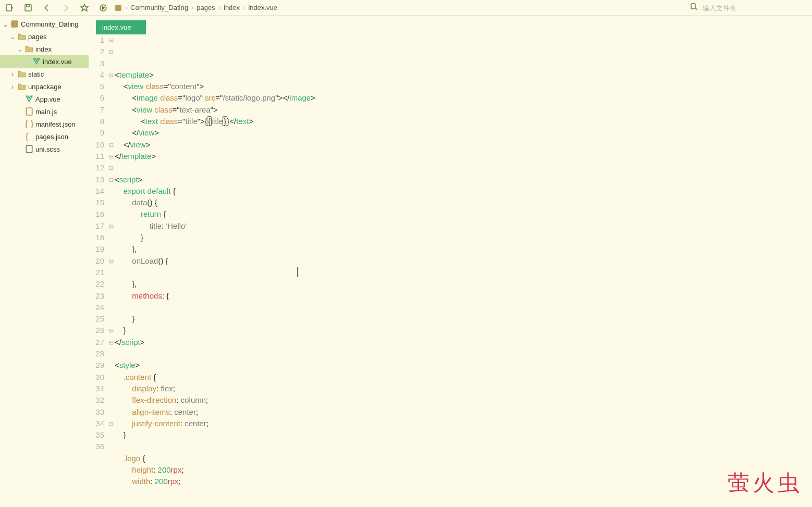  I want to click on fold-gutter: ⊟⊟⊟⊟⊟⊟⊟⊟⊟⊟⊟⊟, so click(111, 271).